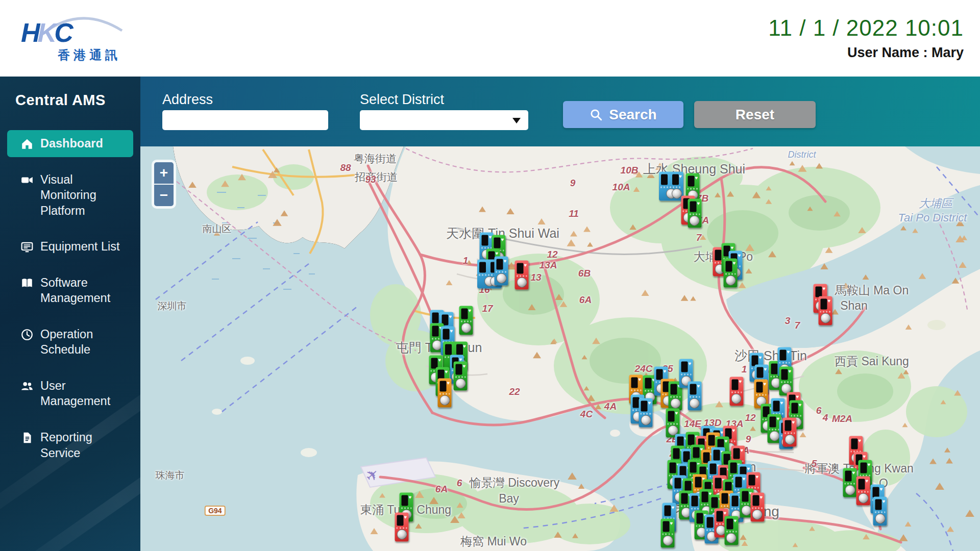  Describe the element at coordinates (70, 394) in the screenshot. I see `sidebar-item-user-management: User Management` at that location.